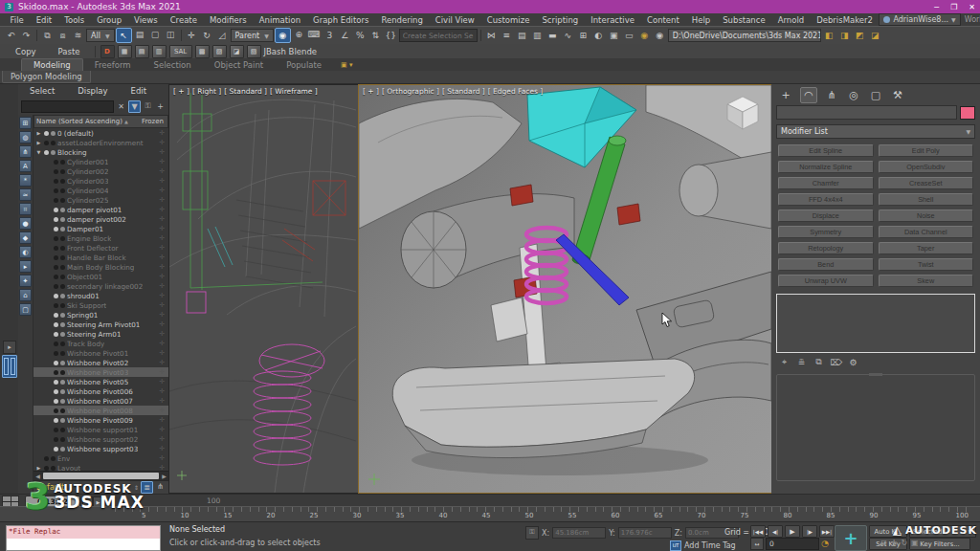 The width and height of the screenshot is (980, 551). Describe the element at coordinates (67, 107) in the screenshot. I see `explorer-search-input` at that location.